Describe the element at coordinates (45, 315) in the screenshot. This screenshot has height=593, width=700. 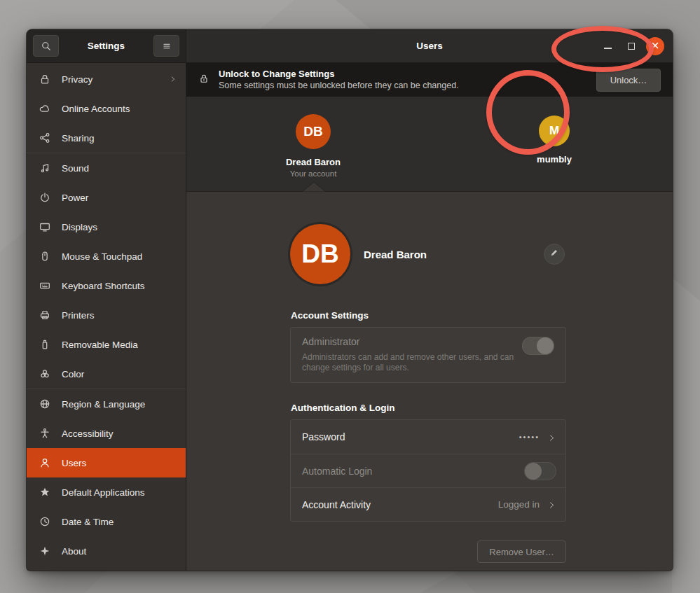
I see `printer-icon` at that location.